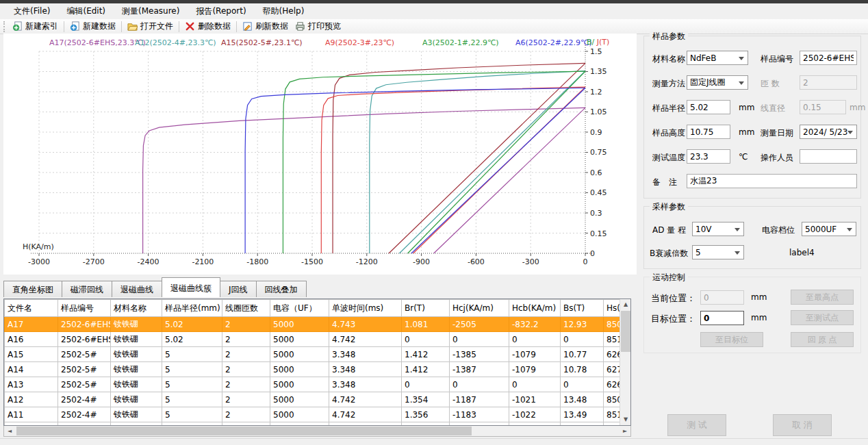  What do you see at coordinates (244, 431) in the screenshot?
I see `hscroll-thumb` at bounding box center [244, 431].